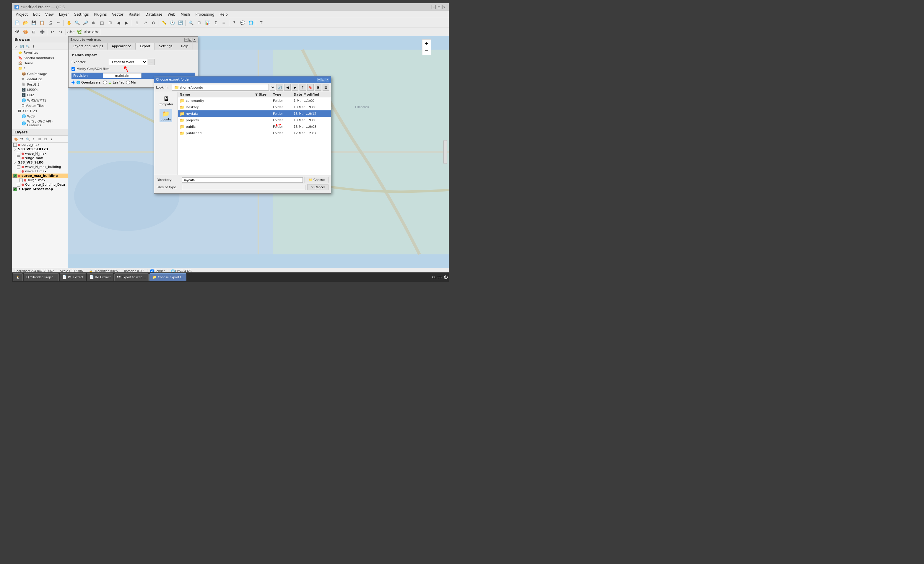 The image size is (924, 564). I want to click on taskbar-choose-folder: 📁 Choose export f..., so click(168, 277).